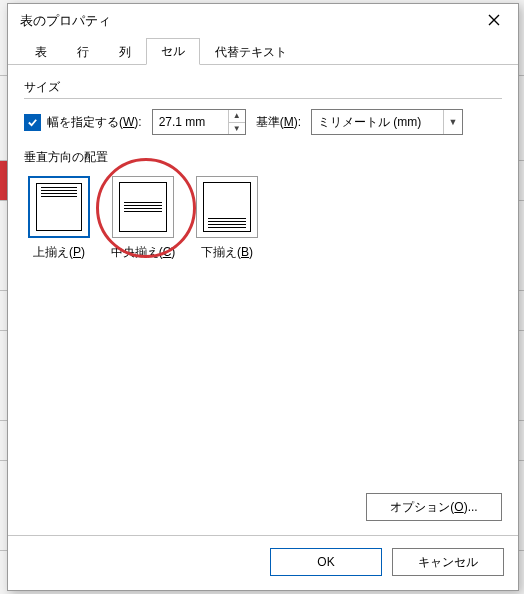 The image size is (524, 594). Describe the element at coordinates (251, 52) in the screenshot. I see `tab-alt-text: 代替テキスト` at that location.